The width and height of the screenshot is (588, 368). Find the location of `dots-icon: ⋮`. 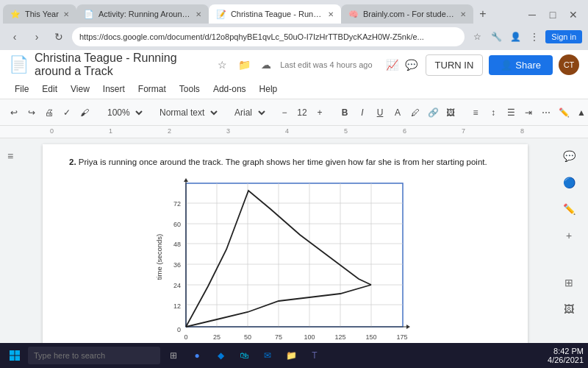

dots-icon: ⋮ is located at coordinates (534, 37).